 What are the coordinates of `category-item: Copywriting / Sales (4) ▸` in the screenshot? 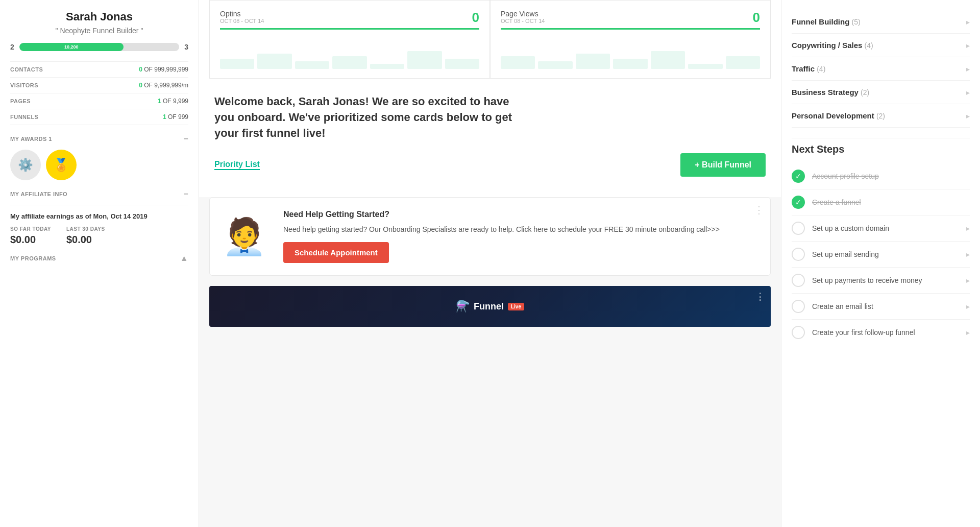 It's located at (881, 45).